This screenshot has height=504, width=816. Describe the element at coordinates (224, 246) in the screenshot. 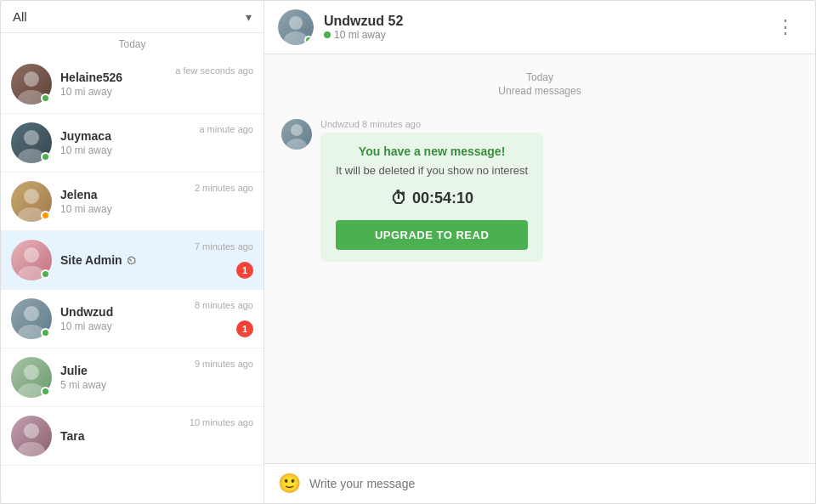

I see `conv-time: 7 minutes ago` at that location.